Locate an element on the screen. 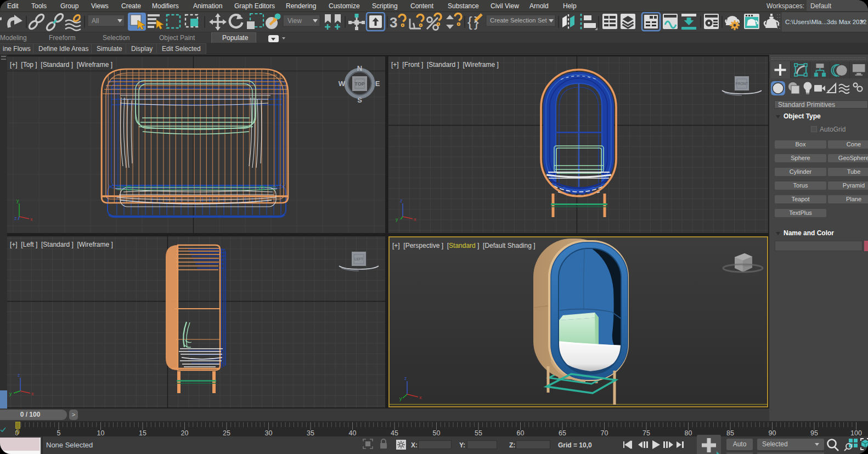 The image size is (868, 454). svg-text: 3 is located at coordinates (393, 22).